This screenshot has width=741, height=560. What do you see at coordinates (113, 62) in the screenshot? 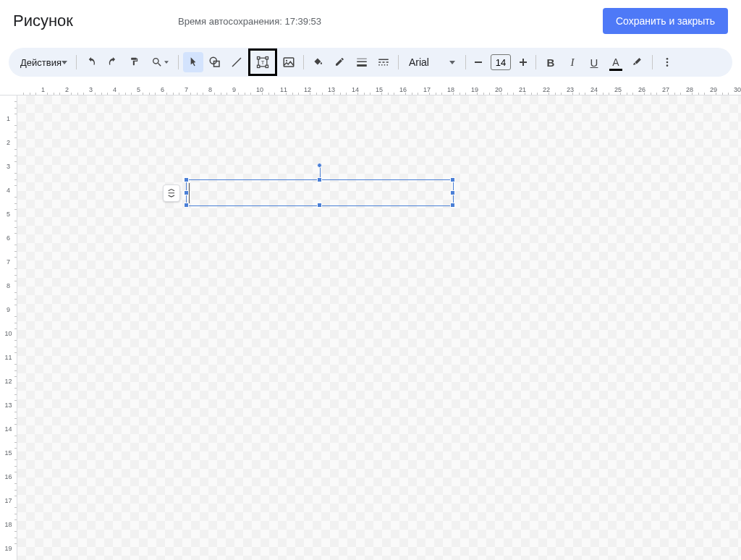
I see `redo-button` at bounding box center [113, 62].